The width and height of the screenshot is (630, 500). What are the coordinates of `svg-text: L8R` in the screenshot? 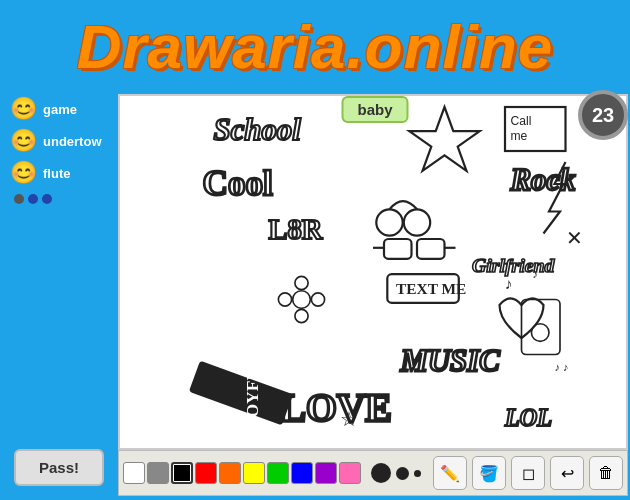 It's located at (296, 230).